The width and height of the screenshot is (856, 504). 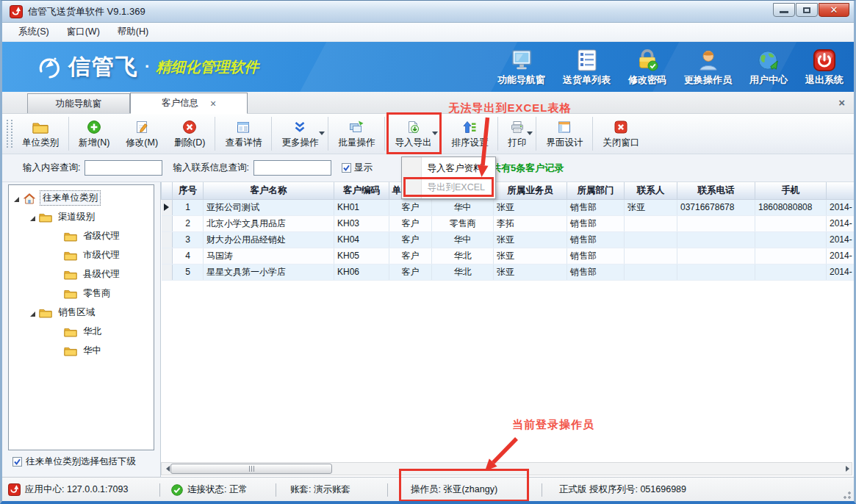 What do you see at coordinates (81, 236) in the screenshot?
I see `tree-item: 省级代理` at bounding box center [81, 236].